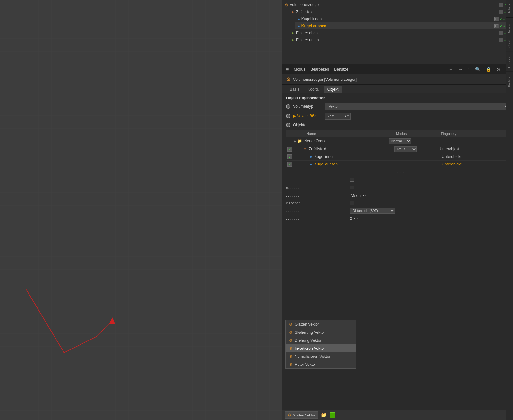  I want to click on add-modifier-button: 📁, so click(324, 415).